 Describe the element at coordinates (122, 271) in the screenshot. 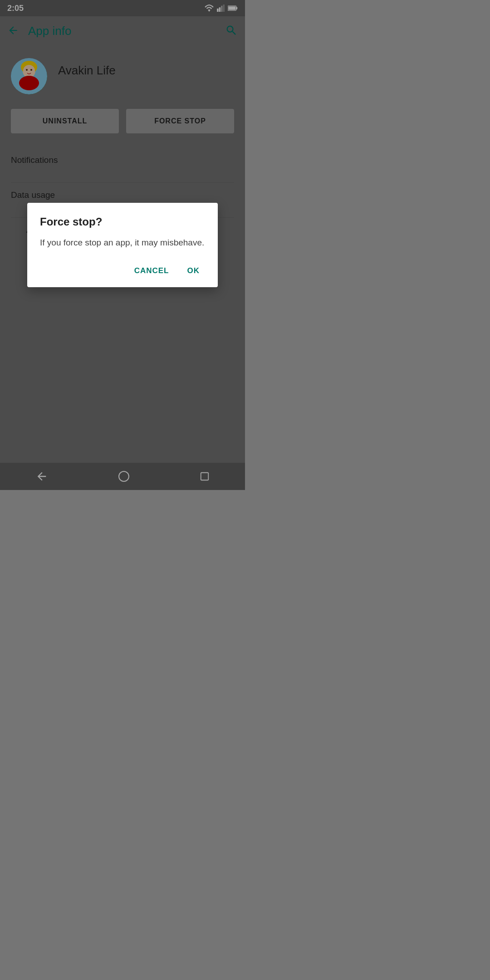

I see `dialog-actions: CANCEL OK` at that location.